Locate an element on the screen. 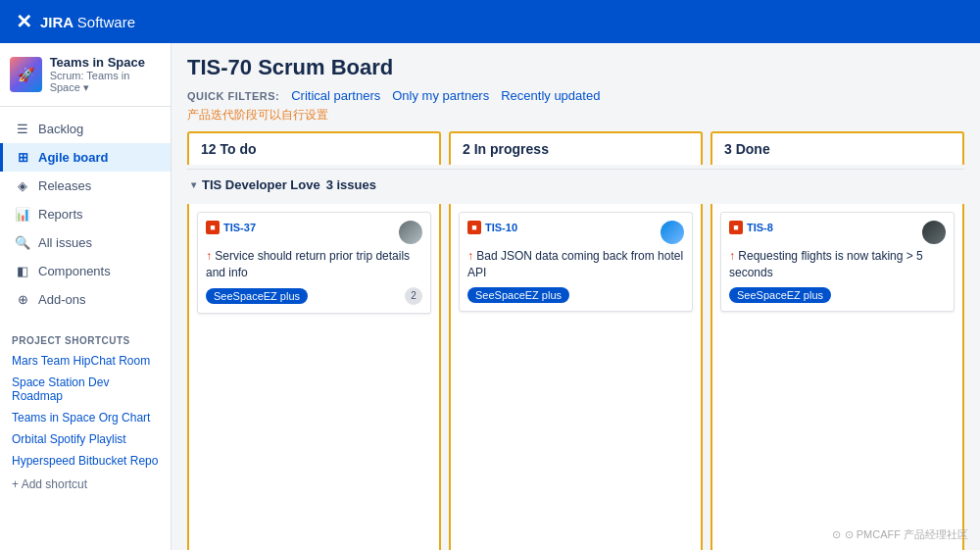  board-notice: 产品迭代阶段可以自行设置 is located at coordinates (576, 116).